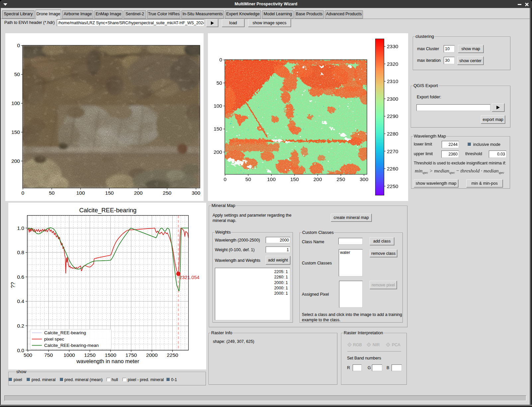 The image size is (532, 407). Describe the element at coordinates (21, 228) in the screenshot. I see `svg-text: 1.0` at that location.